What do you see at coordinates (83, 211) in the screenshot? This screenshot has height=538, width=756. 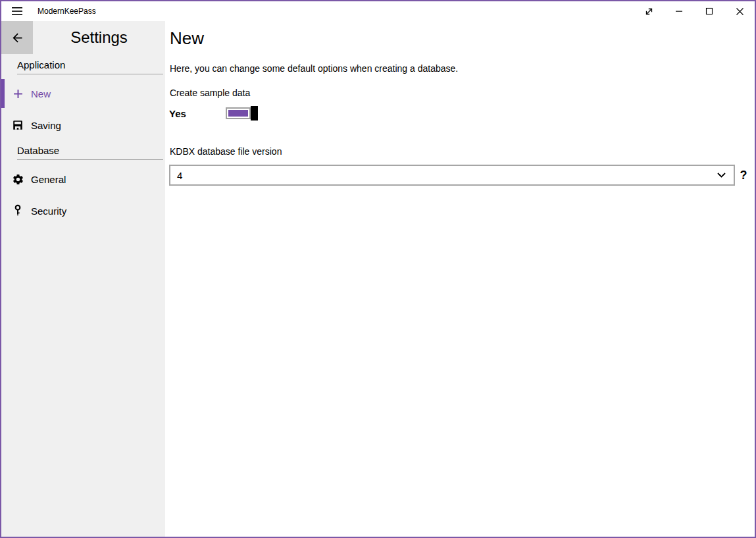 I see `sidebar-item-security: Security` at bounding box center [83, 211].